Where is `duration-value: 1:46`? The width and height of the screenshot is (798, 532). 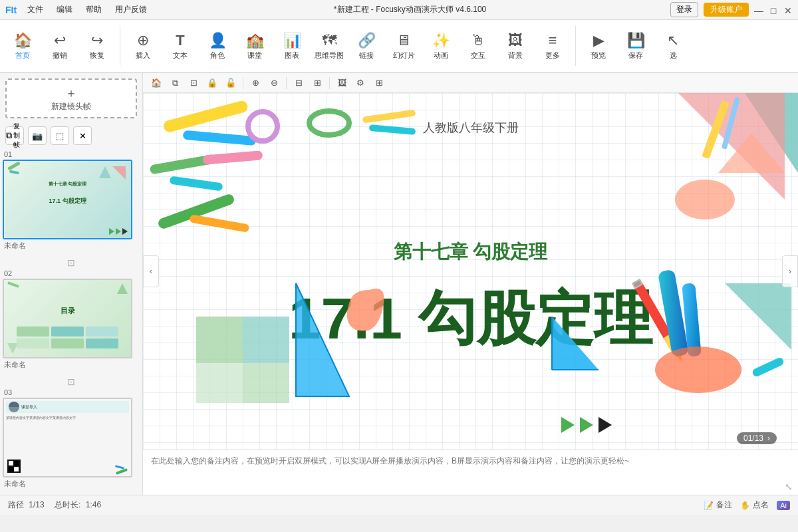 duration-value: 1:46 is located at coordinates (93, 505).